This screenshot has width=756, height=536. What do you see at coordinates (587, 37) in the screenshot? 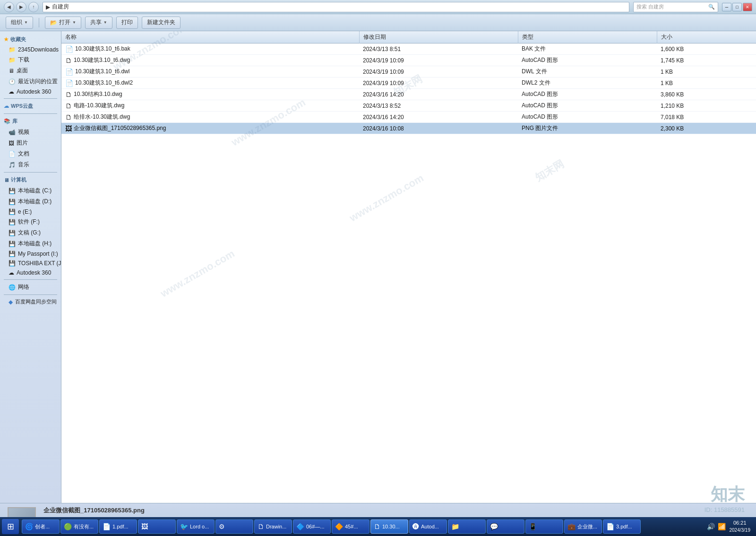
I see `col-header-type: 类型` at bounding box center [587, 37].